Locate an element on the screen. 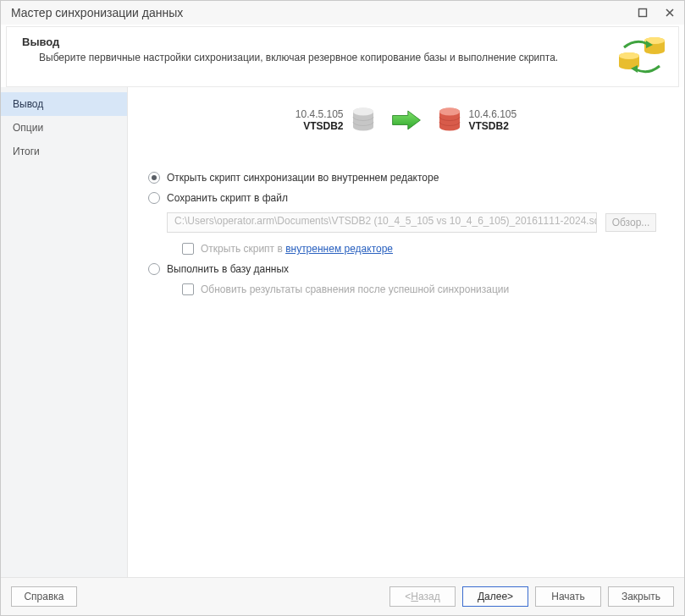 This screenshot has height=616, width=685. sidebar-item-label: Вывод is located at coordinates (28, 104).